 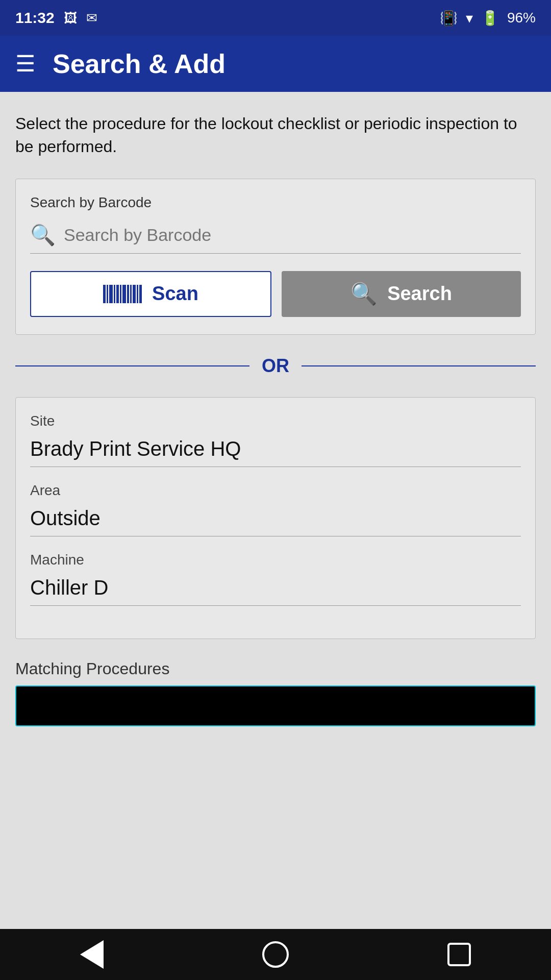 I want to click on area-label: Area, so click(x=276, y=491).